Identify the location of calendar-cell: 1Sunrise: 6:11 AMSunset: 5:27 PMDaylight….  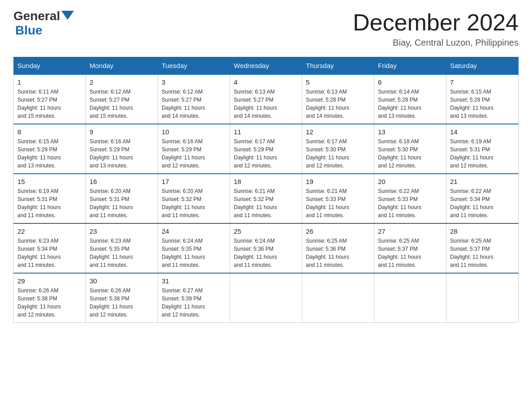
(50, 99).